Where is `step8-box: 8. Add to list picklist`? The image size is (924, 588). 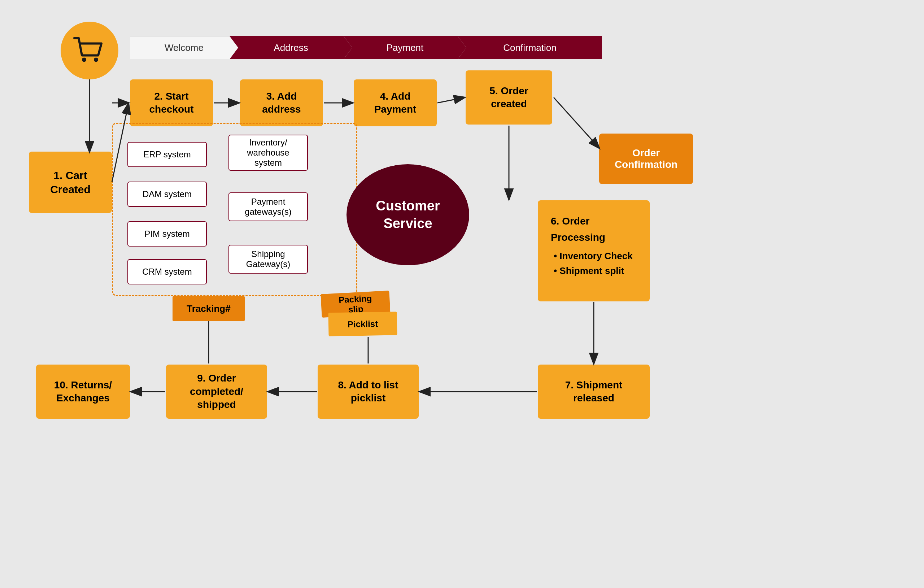 step8-box: 8. Add to list picklist is located at coordinates (368, 391).